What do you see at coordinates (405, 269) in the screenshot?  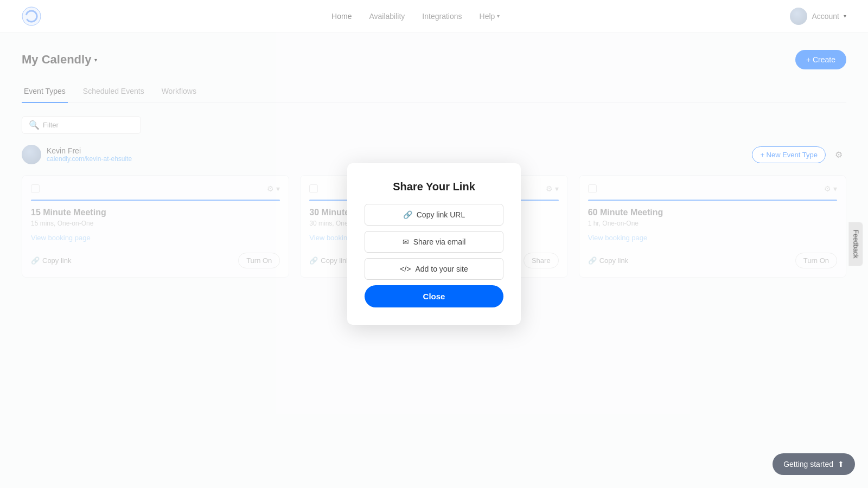 I see `embed-icon: </>` at bounding box center [405, 269].